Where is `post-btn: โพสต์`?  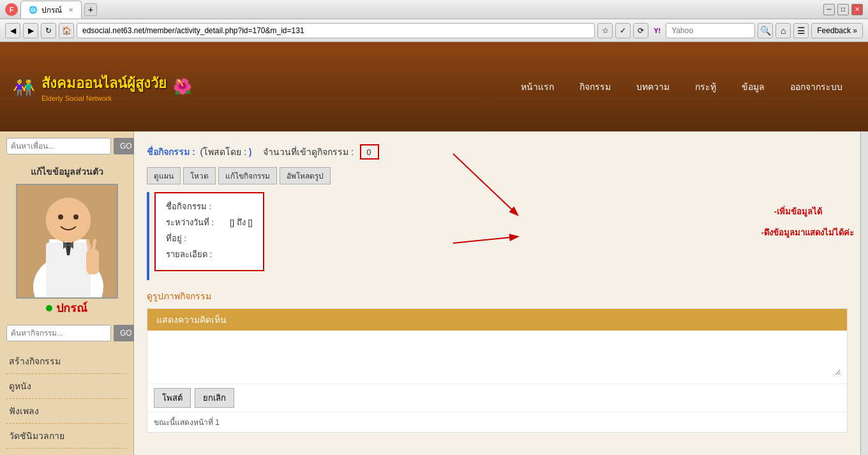 post-btn: โพสต์ is located at coordinates (172, 398).